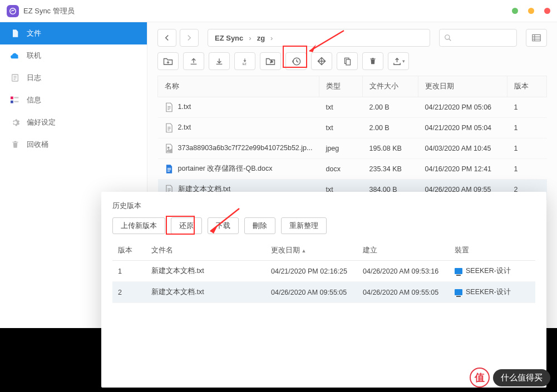 This screenshot has width=557, height=392. What do you see at coordinates (260, 226) in the screenshot?
I see `delete-version-button: 刪除` at bounding box center [260, 226].